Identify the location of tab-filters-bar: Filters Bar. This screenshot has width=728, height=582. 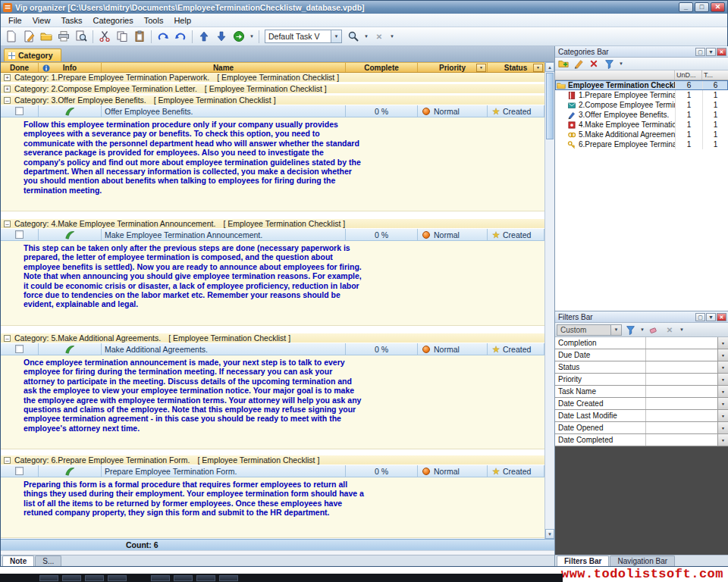
(582, 561).